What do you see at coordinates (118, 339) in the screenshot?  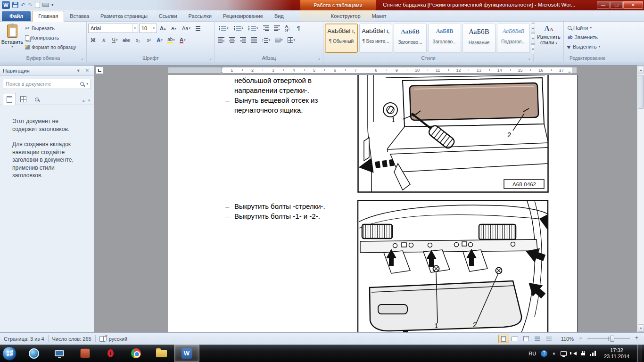 I see `language-indicator: русский` at bounding box center [118, 339].